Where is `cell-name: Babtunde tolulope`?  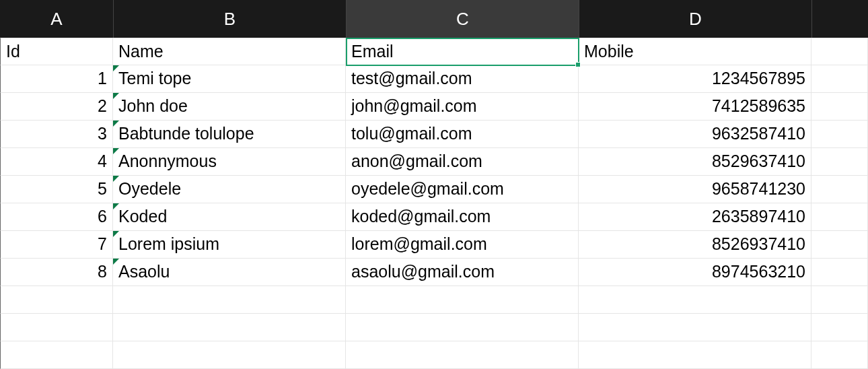 cell-name: Babtunde tolulope is located at coordinates (229, 135).